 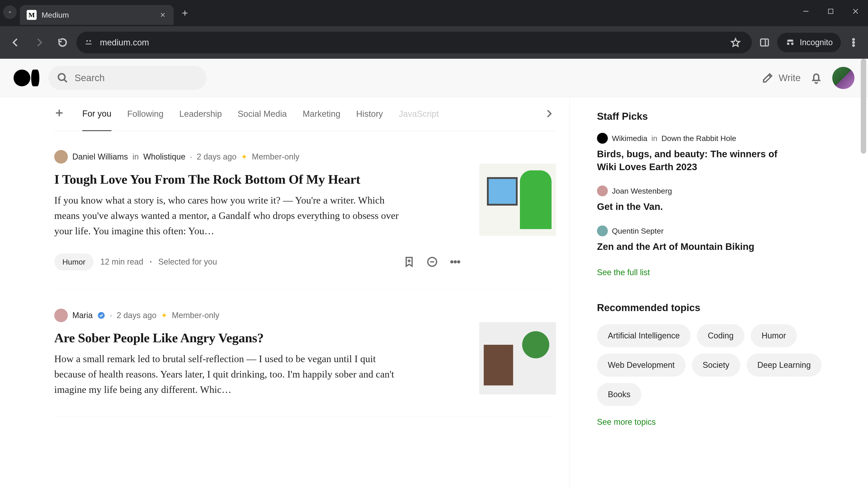 I want to click on add-topic-button, so click(x=60, y=114).